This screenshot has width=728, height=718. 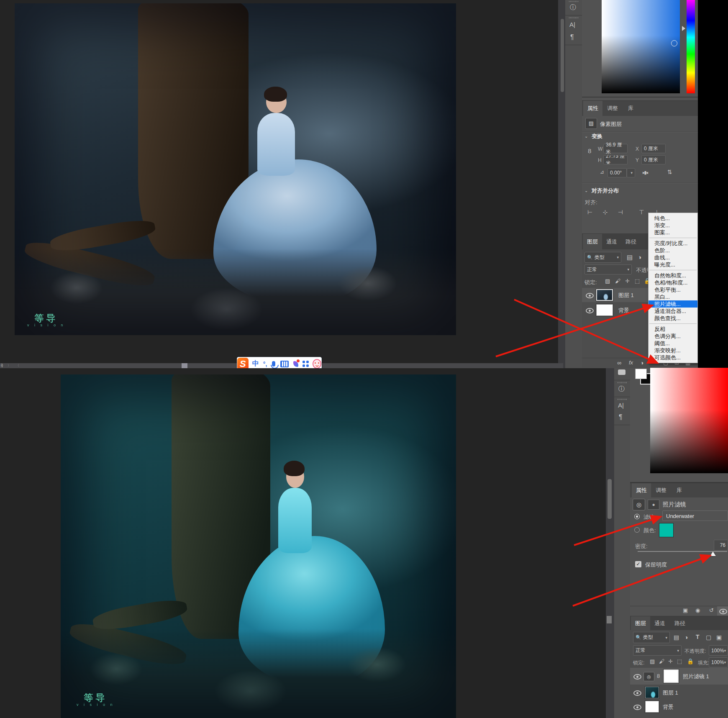 I want to click on filter-shape-icon: ▢, so click(x=709, y=637).